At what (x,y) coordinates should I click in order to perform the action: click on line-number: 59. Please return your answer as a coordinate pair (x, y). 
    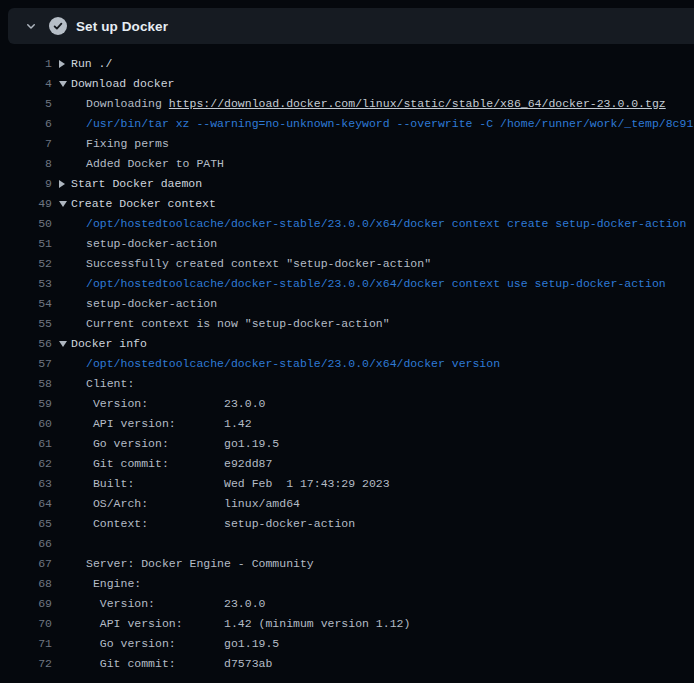
    Looking at the image, I should click on (26, 404).